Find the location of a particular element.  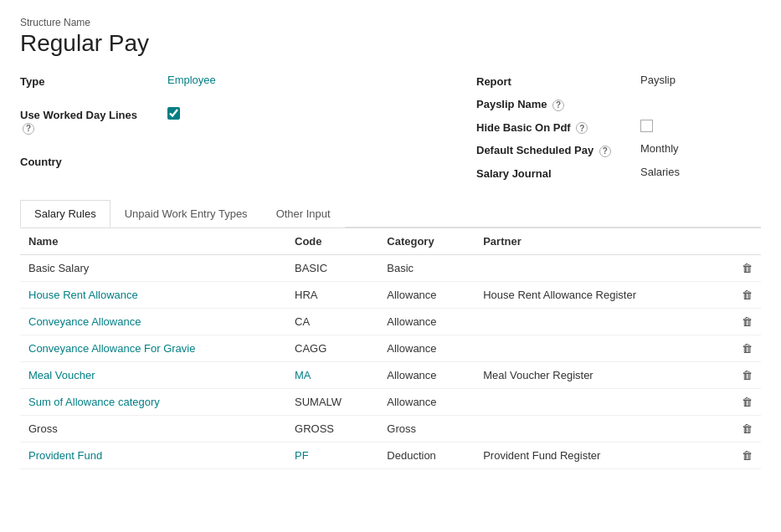

cell-name: Meal Voucher is located at coordinates (153, 375).